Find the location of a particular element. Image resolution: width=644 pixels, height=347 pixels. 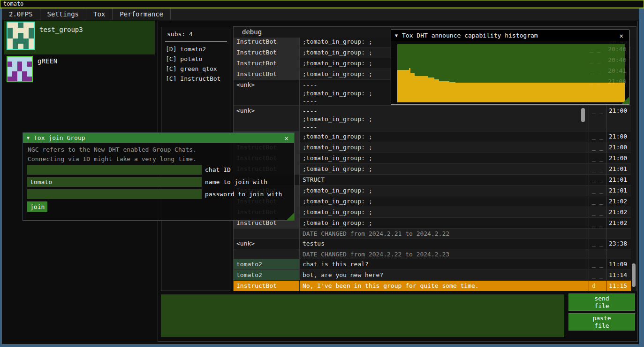

message-text: DATE CHANGED from 2024.2.22 to 2024.2.23 is located at coordinates (444, 254).